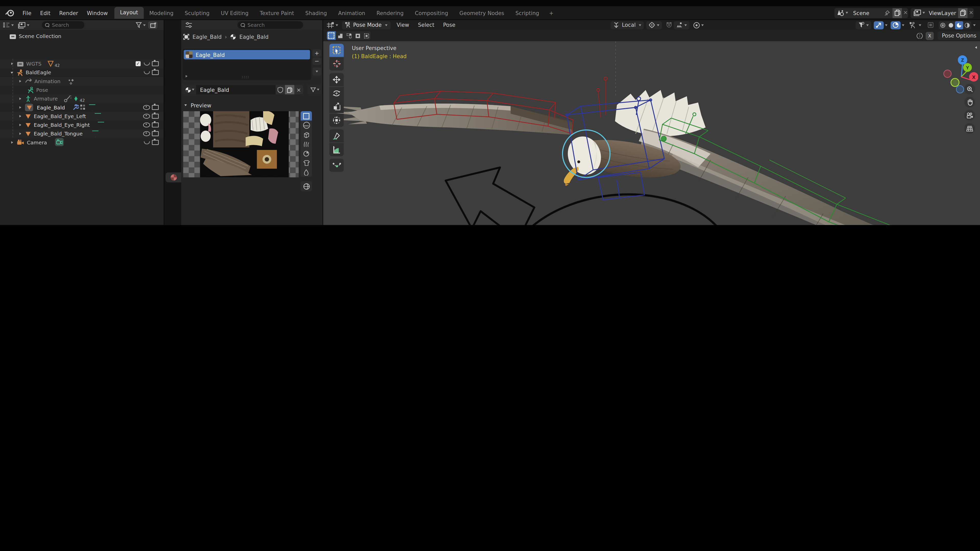 This screenshot has height=551, width=980. What do you see at coordinates (315, 90) in the screenshot?
I see `nodetree-dropdown` at bounding box center [315, 90].